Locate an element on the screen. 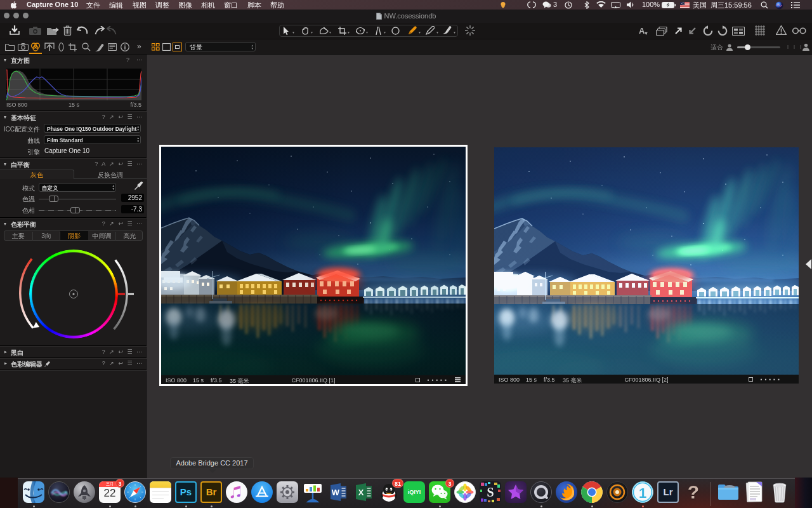 This screenshot has height=508, width=812. svg-text: X is located at coordinates (362, 493).